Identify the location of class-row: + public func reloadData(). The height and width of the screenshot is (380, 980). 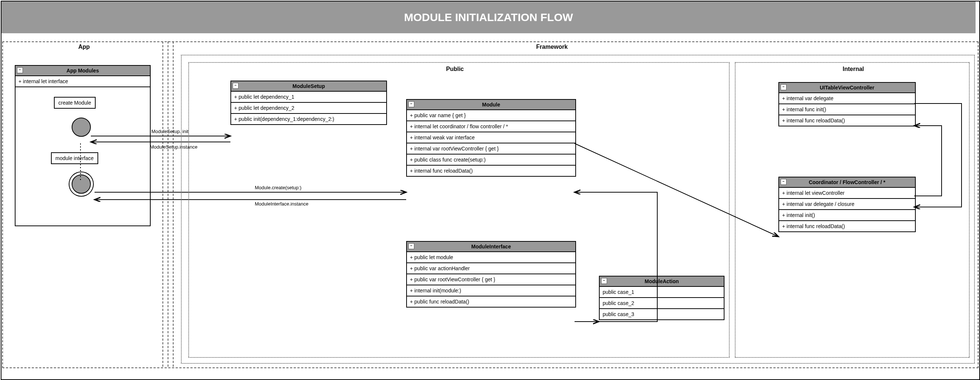
(491, 302).